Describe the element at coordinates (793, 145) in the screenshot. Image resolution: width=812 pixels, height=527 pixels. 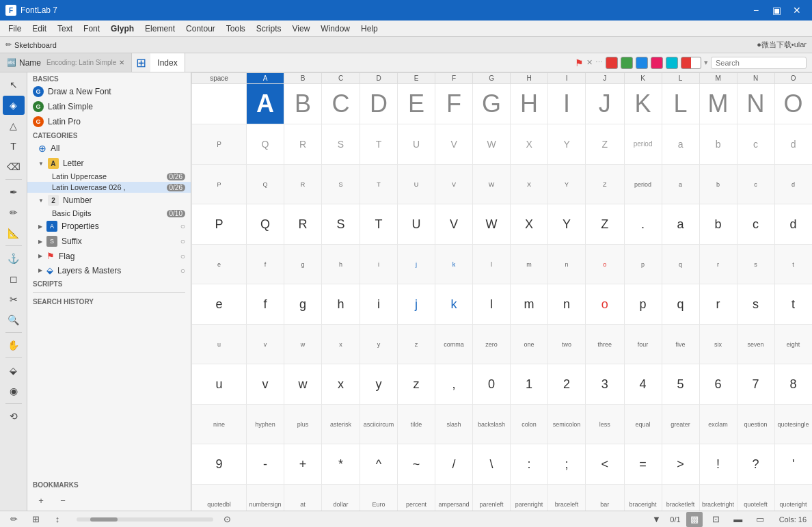
I see `cell-d: d` at that location.